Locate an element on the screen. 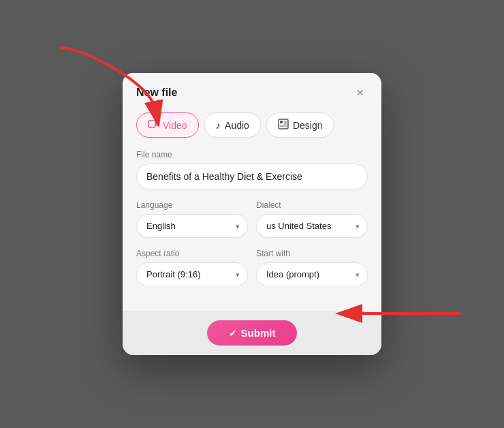 This screenshot has height=428, width=504. close-button: × is located at coordinates (360, 93).